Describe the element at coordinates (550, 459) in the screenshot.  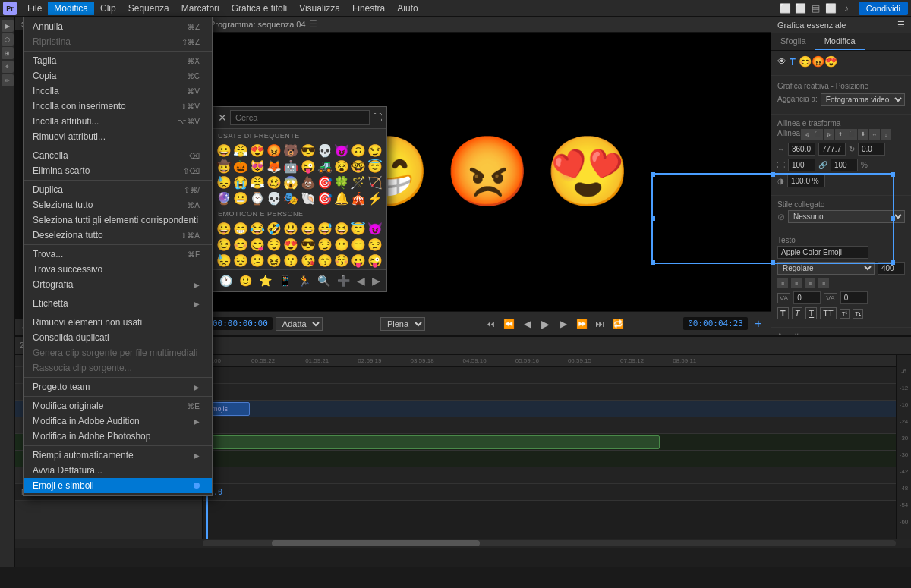
I see `tl-track-row-a3` at that location.